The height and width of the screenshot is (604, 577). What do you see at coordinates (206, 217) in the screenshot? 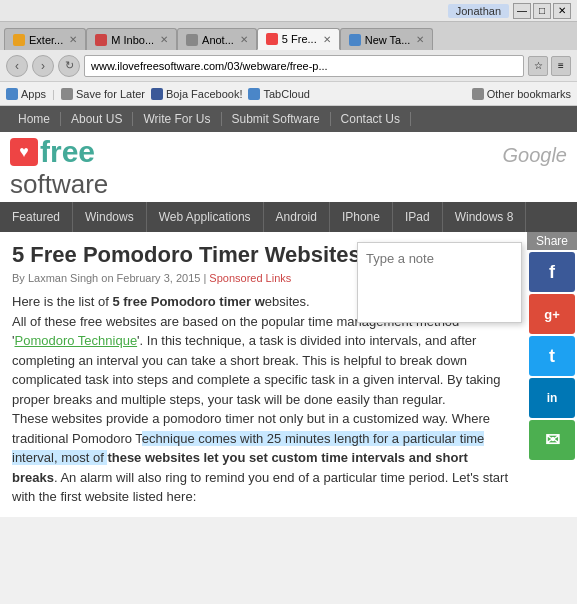
I see `cat-web-applications: Web Applications` at bounding box center [206, 217].